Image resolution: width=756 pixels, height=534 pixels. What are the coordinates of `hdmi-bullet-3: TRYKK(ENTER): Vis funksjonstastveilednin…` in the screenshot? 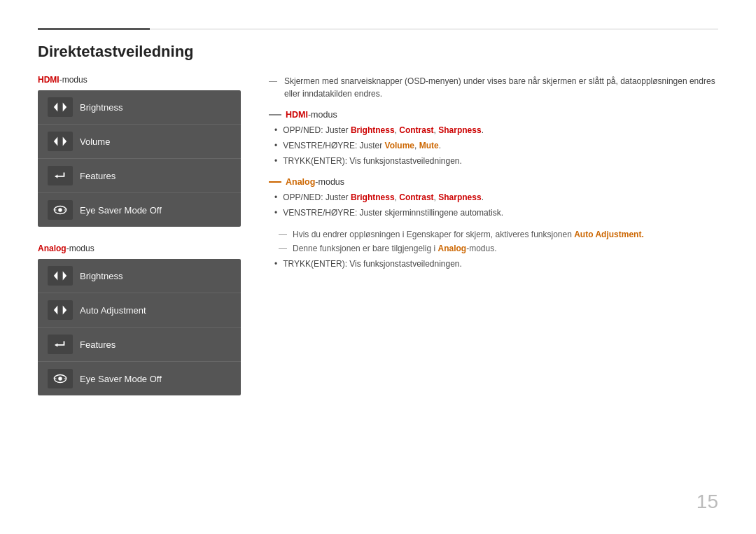 It's located at (496, 161).